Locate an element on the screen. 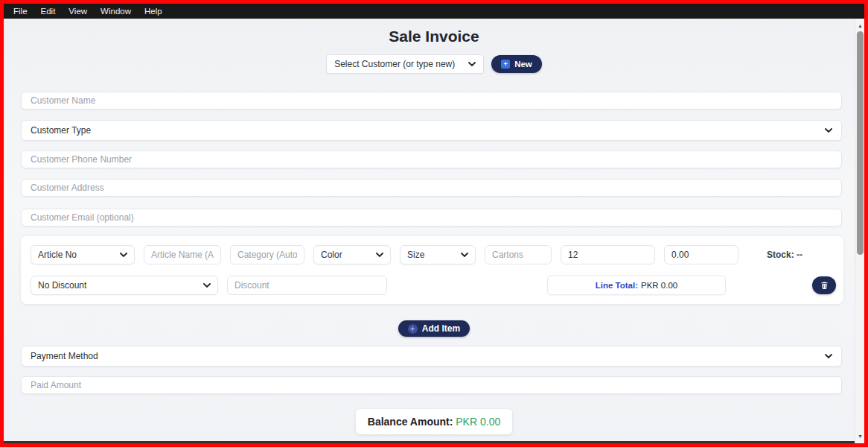 This screenshot has width=868, height=447. bottom-bar-edge is located at coordinates (429, 443).